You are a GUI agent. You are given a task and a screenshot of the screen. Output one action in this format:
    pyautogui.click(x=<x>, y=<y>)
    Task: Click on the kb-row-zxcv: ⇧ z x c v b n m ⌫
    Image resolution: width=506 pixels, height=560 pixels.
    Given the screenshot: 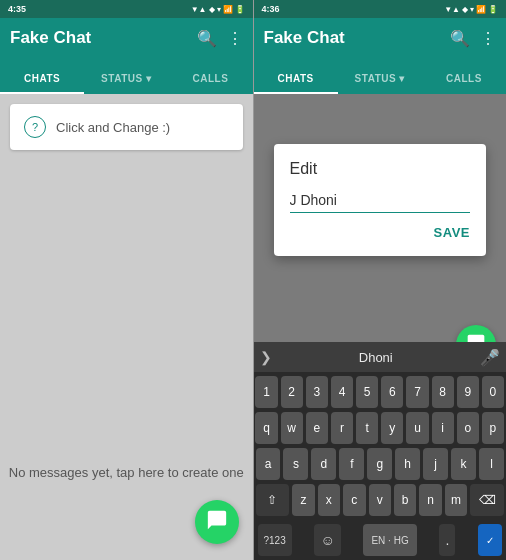 What is the action you would take?
    pyautogui.click(x=380, y=500)
    